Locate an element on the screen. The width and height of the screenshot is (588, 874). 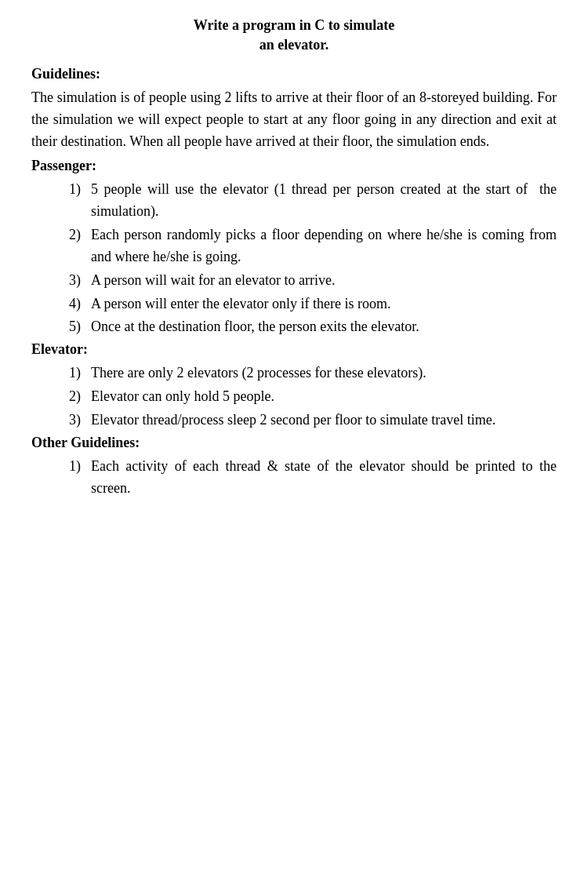
elevator-colon: : is located at coordinates (85, 349).